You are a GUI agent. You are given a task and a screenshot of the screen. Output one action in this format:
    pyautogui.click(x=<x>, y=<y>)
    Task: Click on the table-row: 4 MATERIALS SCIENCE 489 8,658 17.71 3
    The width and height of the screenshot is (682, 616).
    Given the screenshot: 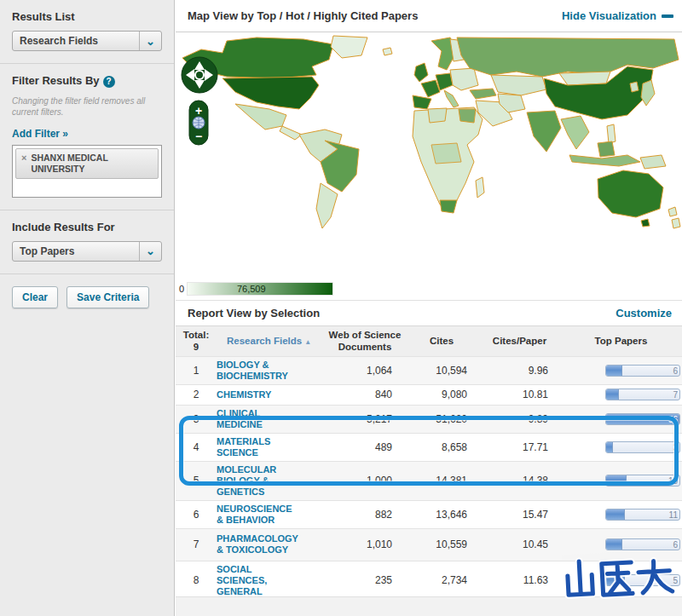 What is the action you would take?
    pyautogui.click(x=429, y=448)
    